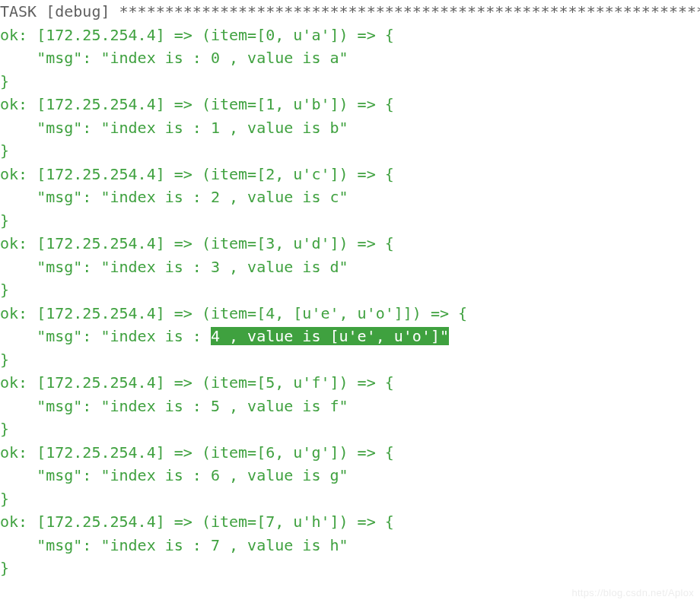  I want to click on result-msg: "msg": "index is : 4 , value is [u'e', u…, so click(224, 336).